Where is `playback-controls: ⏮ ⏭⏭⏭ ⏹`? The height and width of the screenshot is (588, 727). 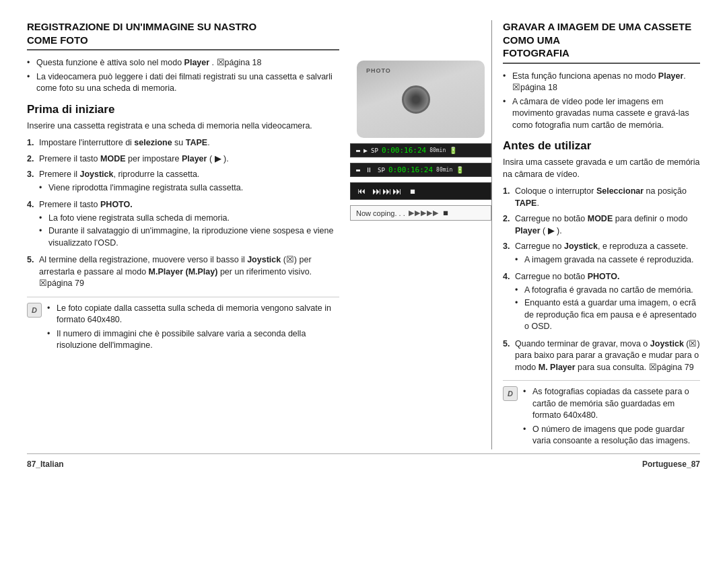 playback-controls: ⏮ ⏭⏭⏭ ⏹ is located at coordinates (421, 191).